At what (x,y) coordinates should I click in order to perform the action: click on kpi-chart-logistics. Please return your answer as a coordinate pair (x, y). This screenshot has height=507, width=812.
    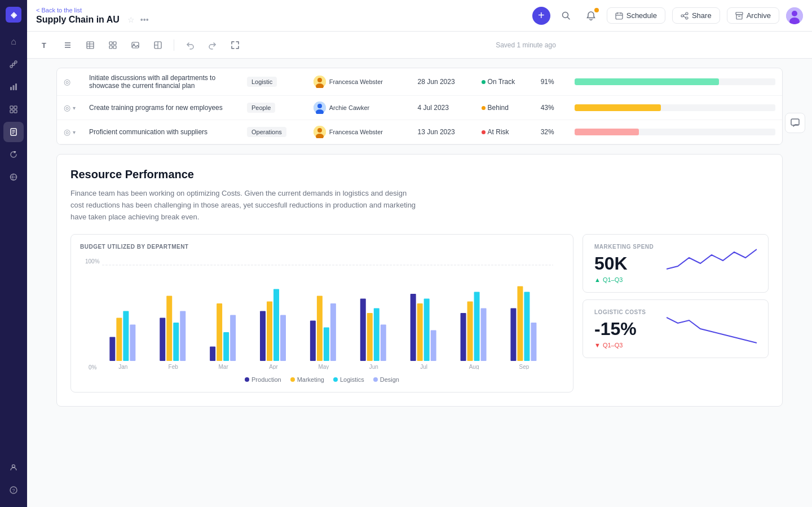
    Looking at the image, I should click on (712, 329).